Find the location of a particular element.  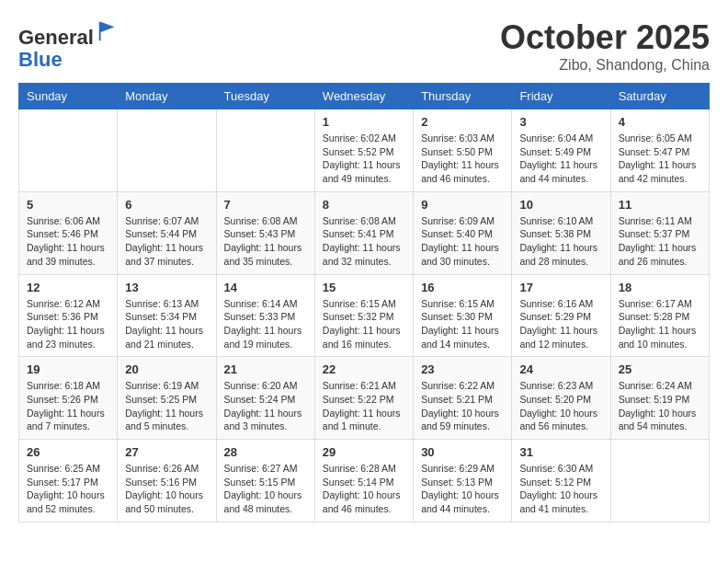

day-info: Sunrise: 6:18 AMSunset: 5:26 PMDaylight:… is located at coordinates (68, 407).